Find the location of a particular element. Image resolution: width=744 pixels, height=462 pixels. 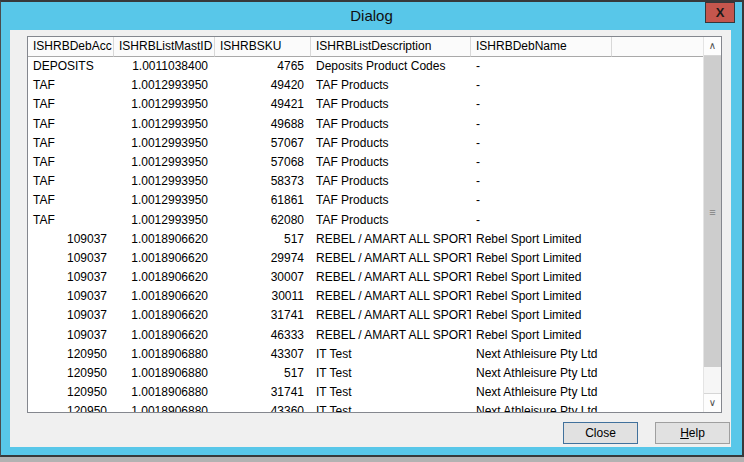

table-row: TAF1.001299395058373TAF Products- is located at coordinates (366, 182).